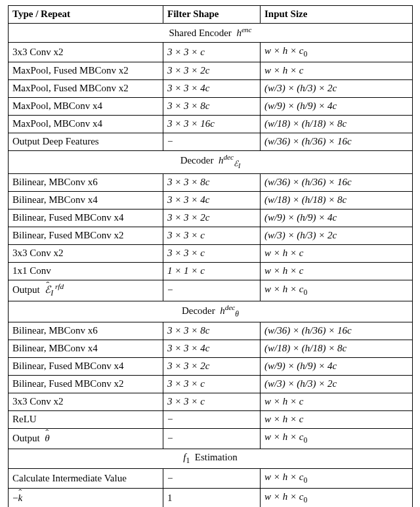 The width and height of the screenshot is (420, 507). I want to click on table-row: MaxPool, Fused MBConv x2 3 × 3 × 2c w × …, so click(211, 71).